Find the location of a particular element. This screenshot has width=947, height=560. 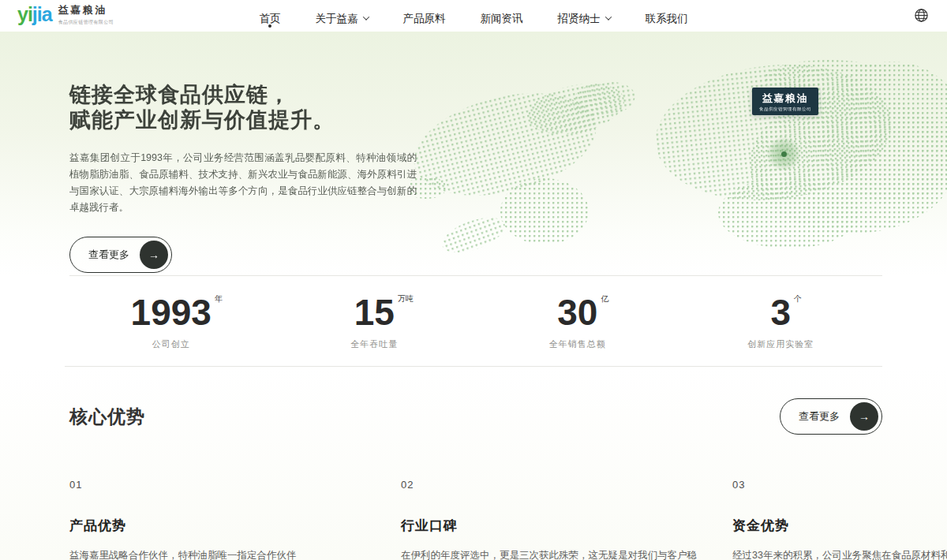

nav-item-label: 新闻资讯 is located at coordinates (502, 19).